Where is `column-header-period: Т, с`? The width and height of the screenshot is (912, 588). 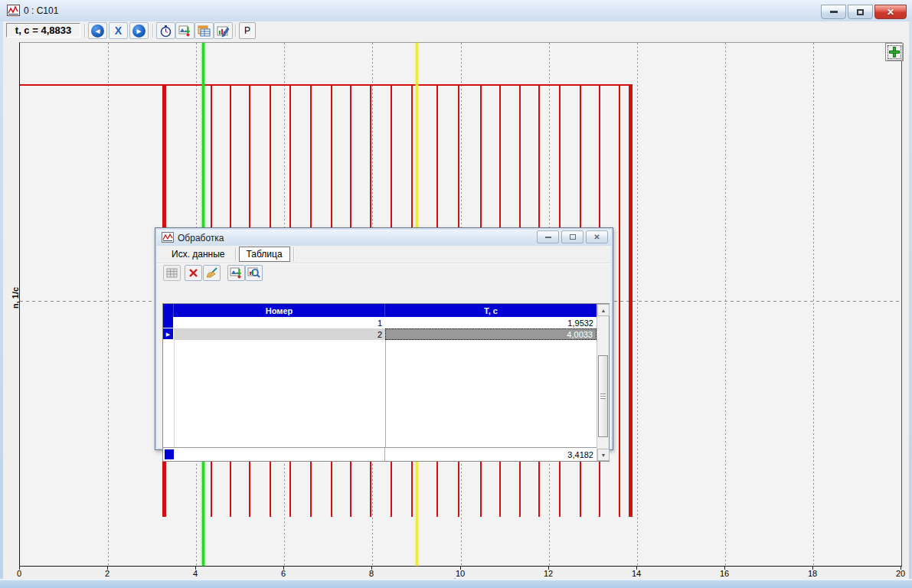 column-header-period: Т, с is located at coordinates (491, 311).